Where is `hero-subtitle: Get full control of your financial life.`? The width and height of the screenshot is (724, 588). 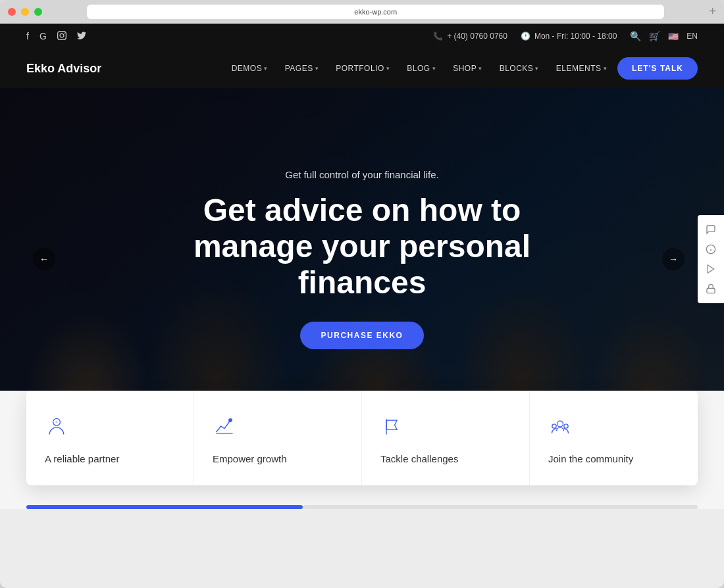
hero-subtitle: Get full control of your financial life. is located at coordinates (362, 175).